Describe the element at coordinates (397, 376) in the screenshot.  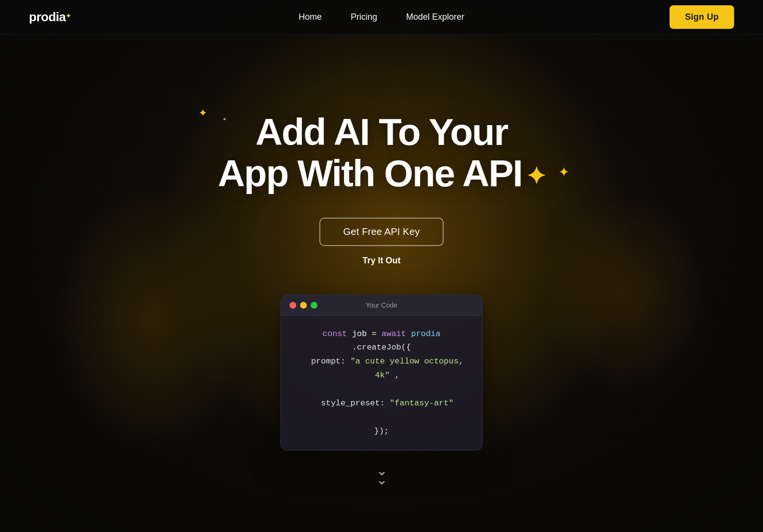
I see `code-comma1: ,` at that location.